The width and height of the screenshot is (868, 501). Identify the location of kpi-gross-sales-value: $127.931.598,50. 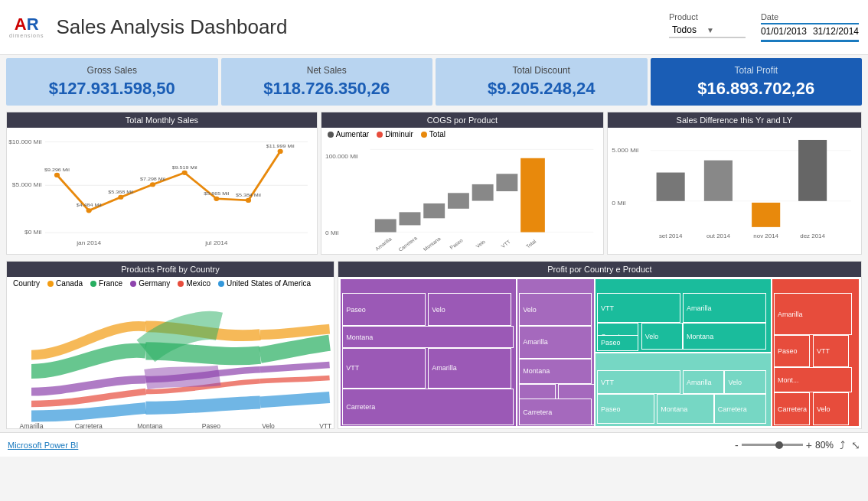
(112, 89).